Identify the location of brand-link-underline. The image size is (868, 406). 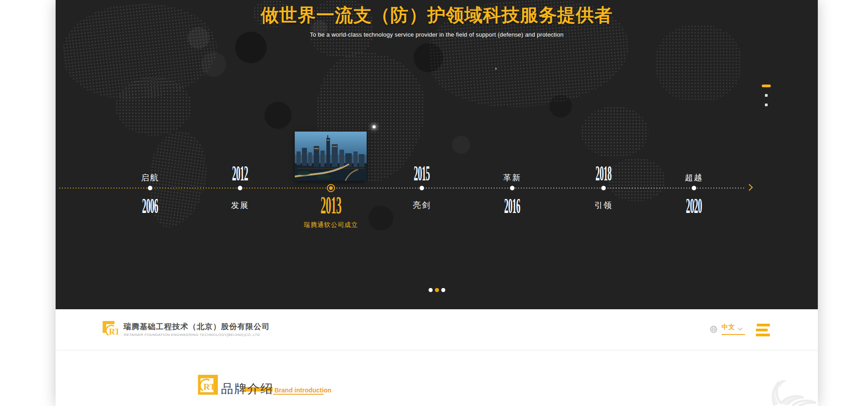
(298, 394).